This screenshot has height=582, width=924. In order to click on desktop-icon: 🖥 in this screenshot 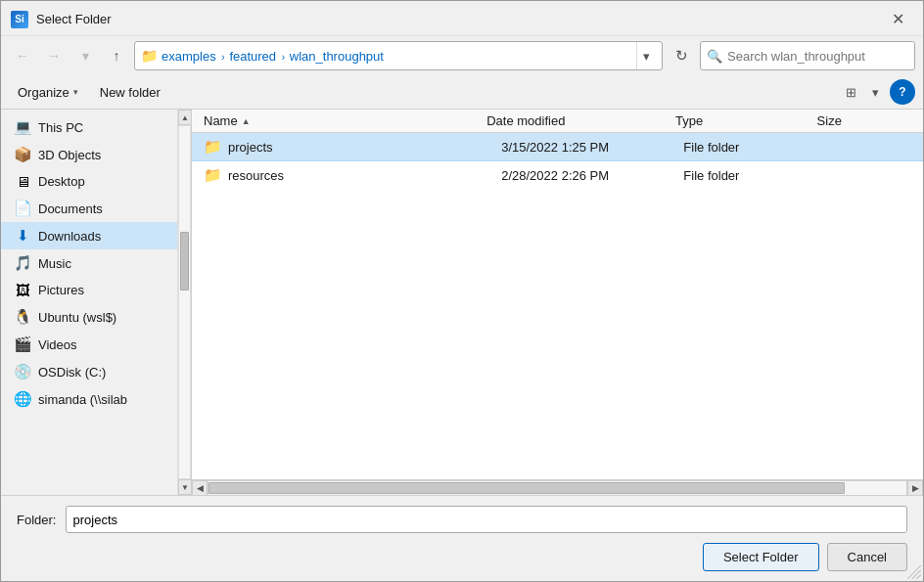, I will do `click(23, 182)`.